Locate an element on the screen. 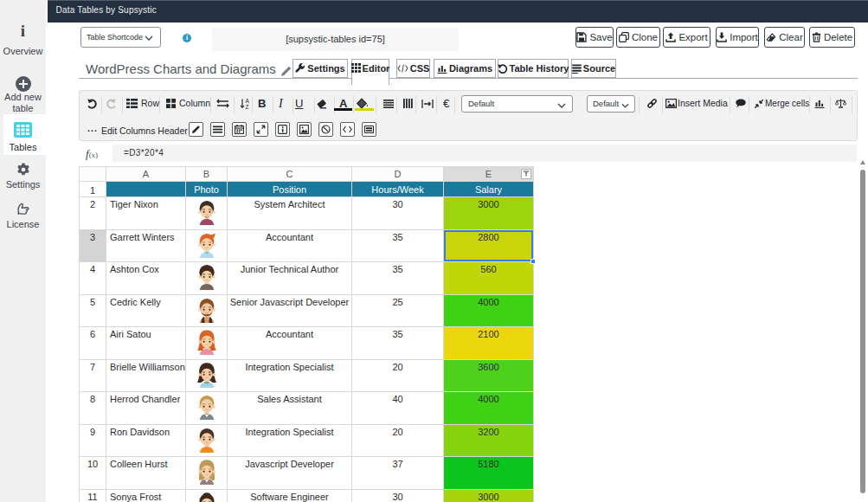  svg-text: Z is located at coordinates (248, 107).